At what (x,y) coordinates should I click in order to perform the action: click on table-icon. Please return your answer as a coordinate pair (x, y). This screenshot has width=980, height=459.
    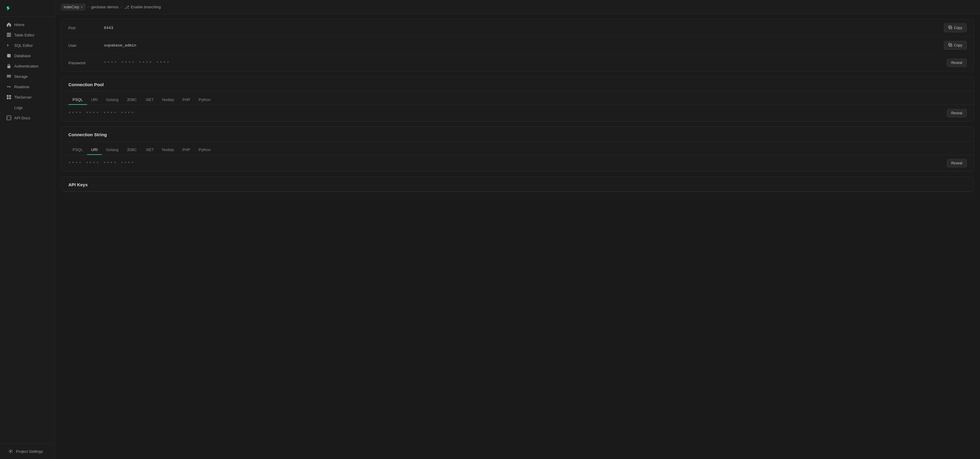
    Looking at the image, I should click on (9, 35).